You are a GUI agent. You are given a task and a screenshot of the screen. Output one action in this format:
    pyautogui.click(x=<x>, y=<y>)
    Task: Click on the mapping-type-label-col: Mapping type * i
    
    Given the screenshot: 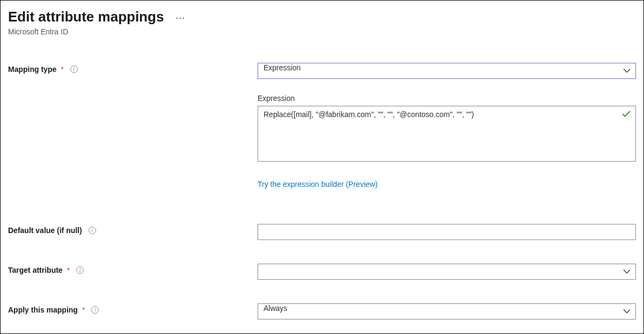 What is the action you would take?
    pyautogui.click(x=133, y=68)
    